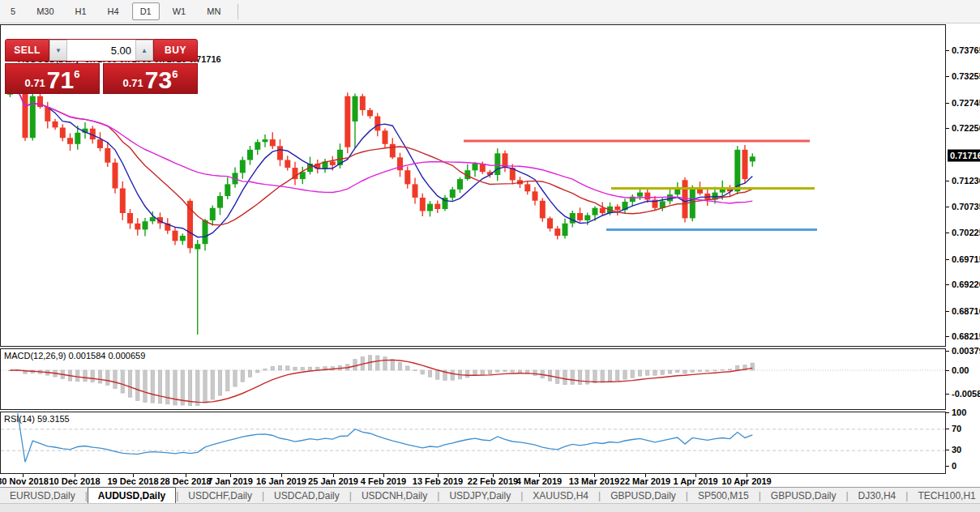 The height and width of the screenshot is (512, 980). What do you see at coordinates (133, 83) in the screenshot?
I see `buy-price-prefix: 0.71` at bounding box center [133, 83].